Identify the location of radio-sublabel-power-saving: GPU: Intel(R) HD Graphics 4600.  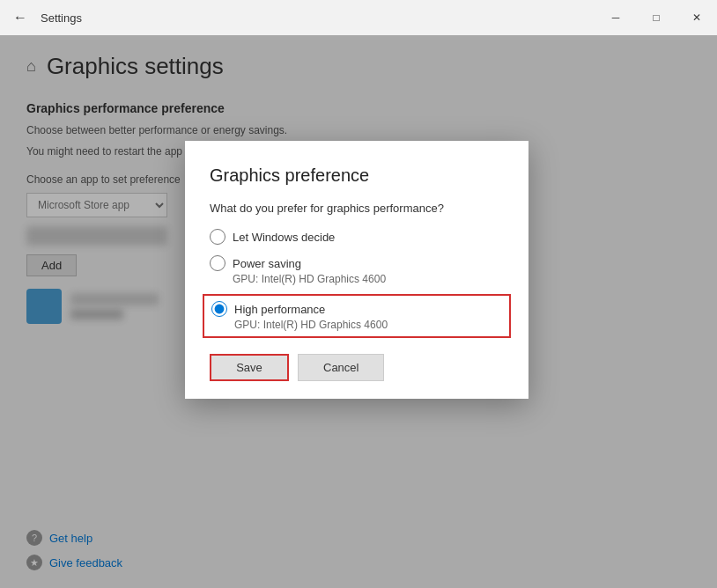
(368, 279).